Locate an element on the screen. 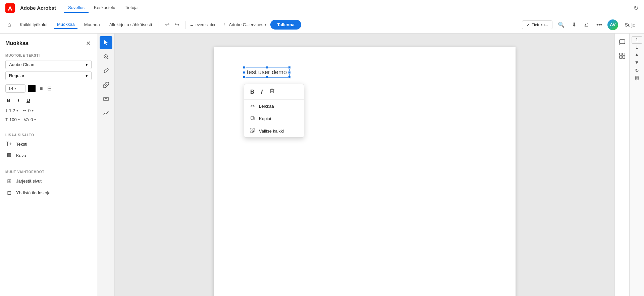 Image resolution: width=644 pixels, height=296 pixels. add-image-item: 🖼 Kuva is located at coordinates (48, 155).